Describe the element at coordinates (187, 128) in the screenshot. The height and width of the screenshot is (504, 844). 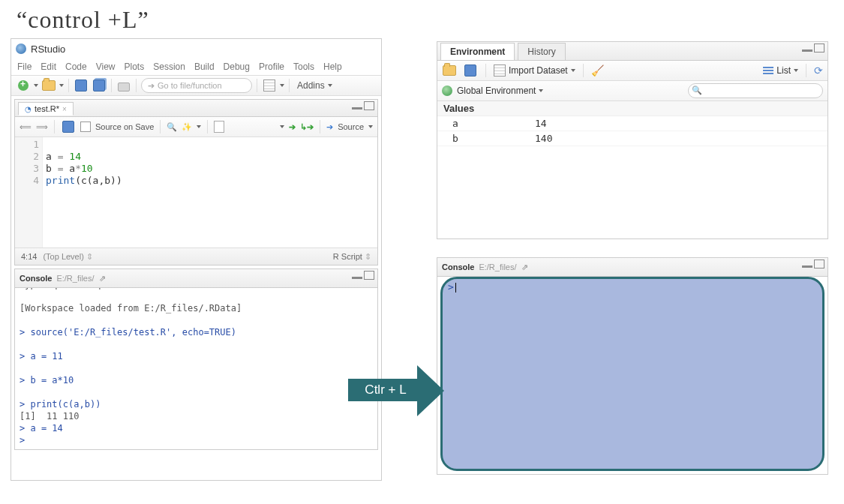
I see `code-tools-icon: ✨` at that location.